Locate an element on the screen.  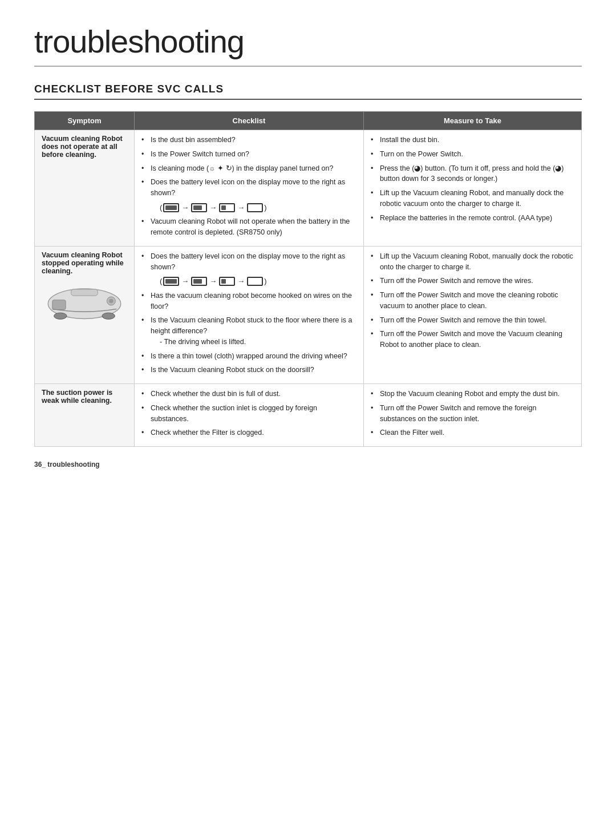
list-item: Stop the Vacuum cleaning Robot and empty… is located at coordinates (472, 394).